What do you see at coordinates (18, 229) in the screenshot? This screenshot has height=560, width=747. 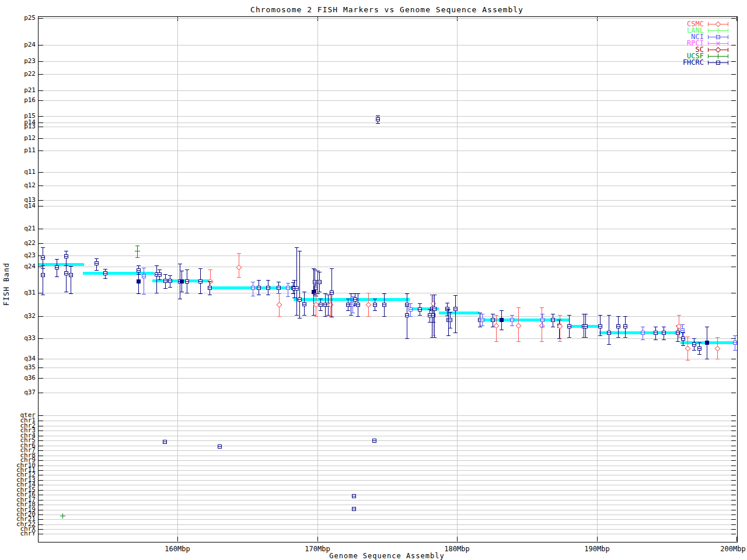 I see `y-band-label: q21` at bounding box center [18, 229].